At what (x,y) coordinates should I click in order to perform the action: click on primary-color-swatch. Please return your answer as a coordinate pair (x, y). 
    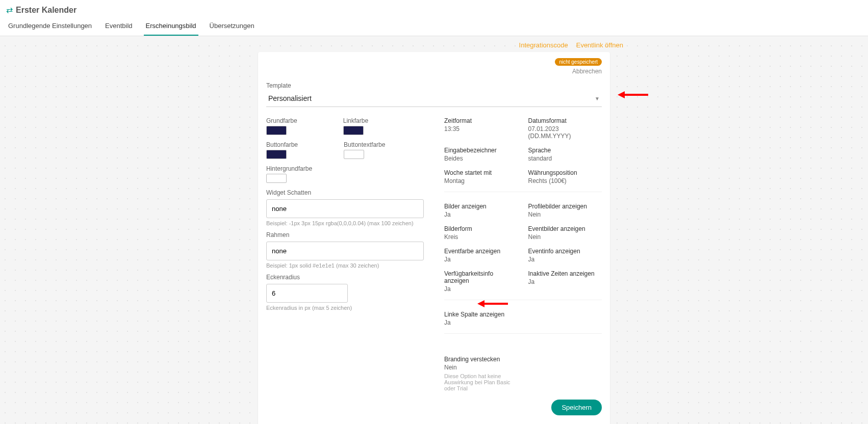
    Looking at the image, I should click on (276, 130).